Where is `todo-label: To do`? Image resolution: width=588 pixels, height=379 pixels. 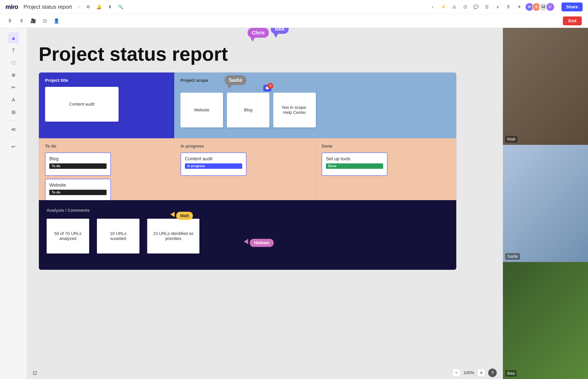
todo-label: To do is located at coordinates (107, 146).